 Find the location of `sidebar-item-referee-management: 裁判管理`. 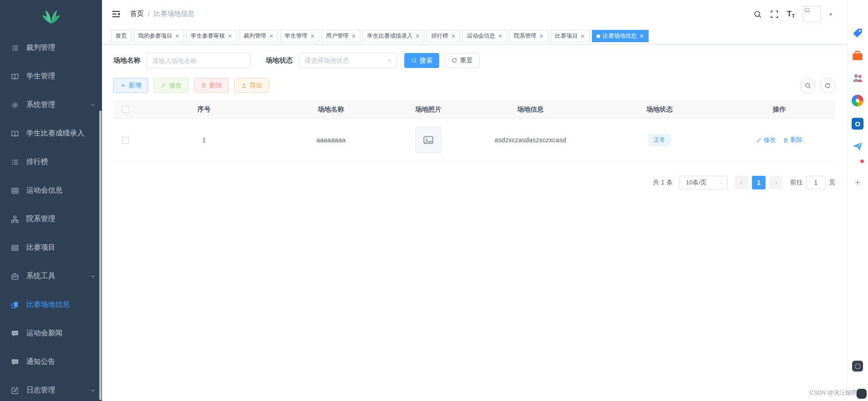

sidebar-item-referee-management: 裁判管理 is located at coordinates (51, 48).